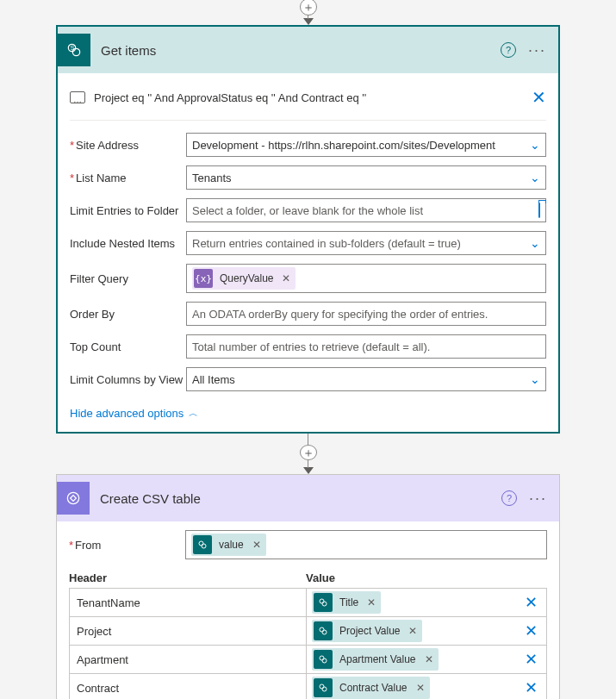 The height and width of the screenshot is (699, 616). What do you see at coordinates (188, 579) in the screenshot?
I see `column-header-header: Header` at bounding box center [188, 579].